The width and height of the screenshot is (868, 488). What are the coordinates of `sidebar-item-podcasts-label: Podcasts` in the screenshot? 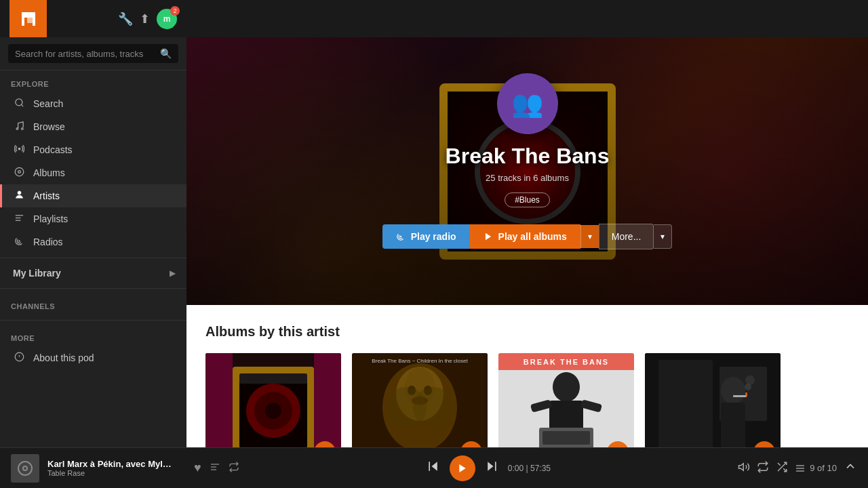 It's located at (53, 150).